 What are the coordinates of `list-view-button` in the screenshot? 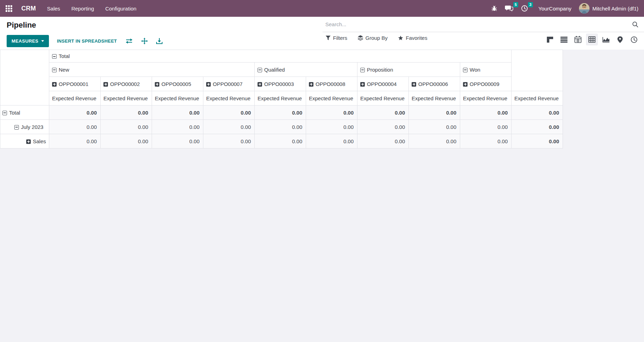 It's located at (564, 39).